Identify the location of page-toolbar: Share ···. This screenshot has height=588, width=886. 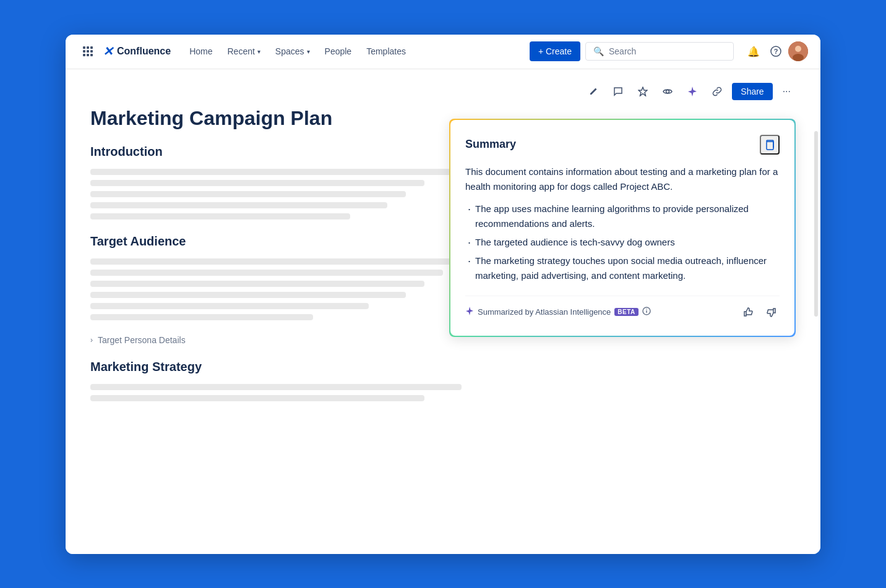
(689, 92).